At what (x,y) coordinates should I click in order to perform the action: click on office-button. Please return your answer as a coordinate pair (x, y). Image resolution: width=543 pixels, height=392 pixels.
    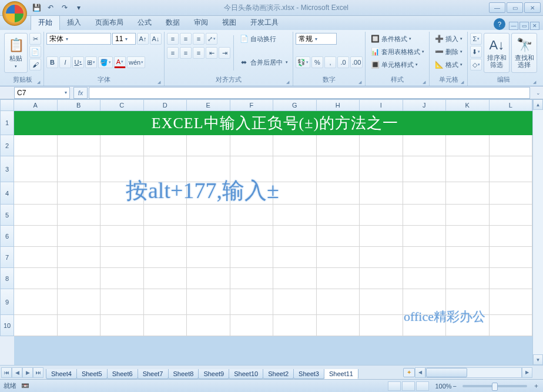
    Looking at the image, I should click on (15, 14).